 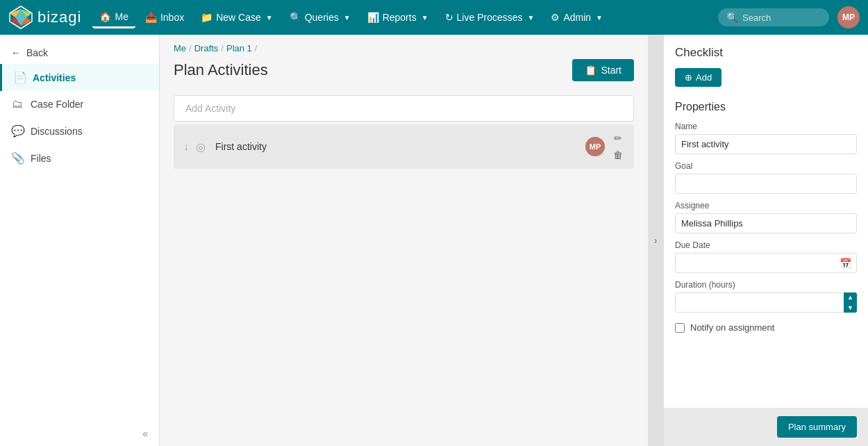 What do you see at coordinates (60, 17) in the screenshot?
I see `logo-text: bizagi` at bounding box center [60, 17].